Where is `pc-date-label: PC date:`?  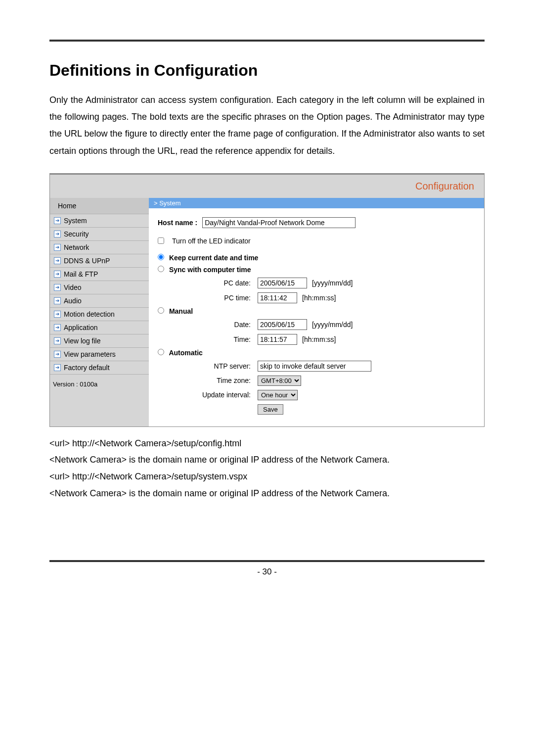 pc-date-label: PC date: is located at coordinates (222, 283).